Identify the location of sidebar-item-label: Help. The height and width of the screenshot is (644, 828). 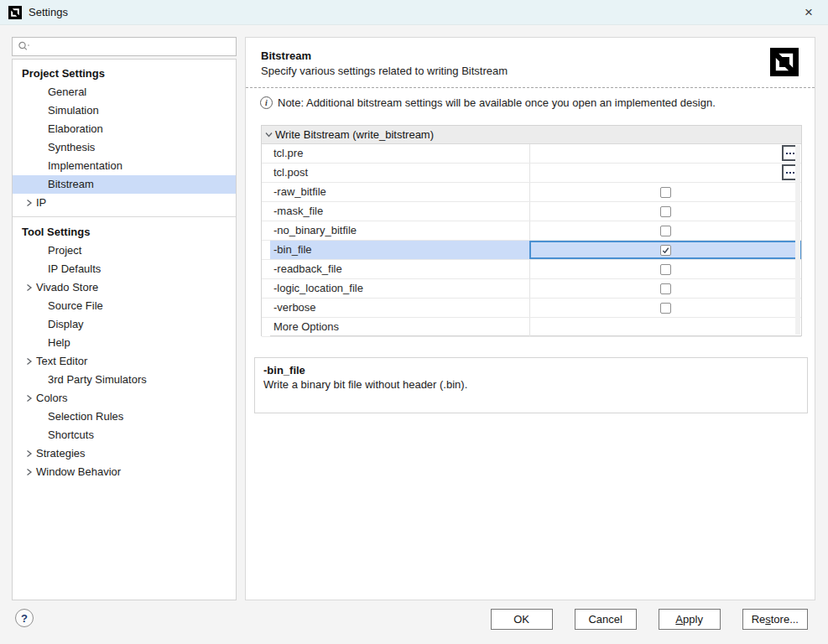
(59, 343).